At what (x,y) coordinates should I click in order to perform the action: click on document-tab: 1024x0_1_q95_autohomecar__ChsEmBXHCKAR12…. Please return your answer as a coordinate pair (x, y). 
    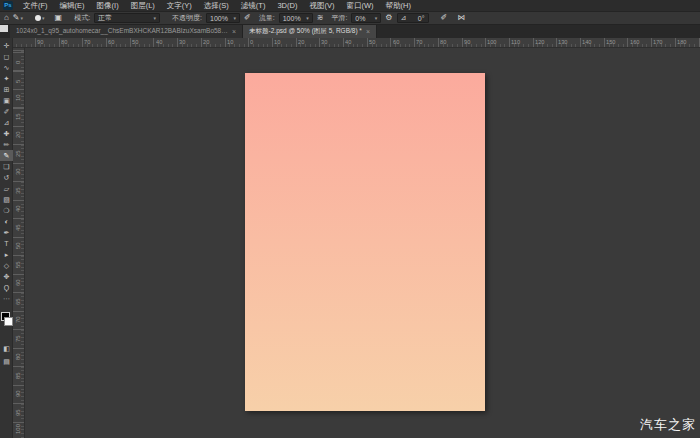
    Looking at the image, I should click on (126, 32).